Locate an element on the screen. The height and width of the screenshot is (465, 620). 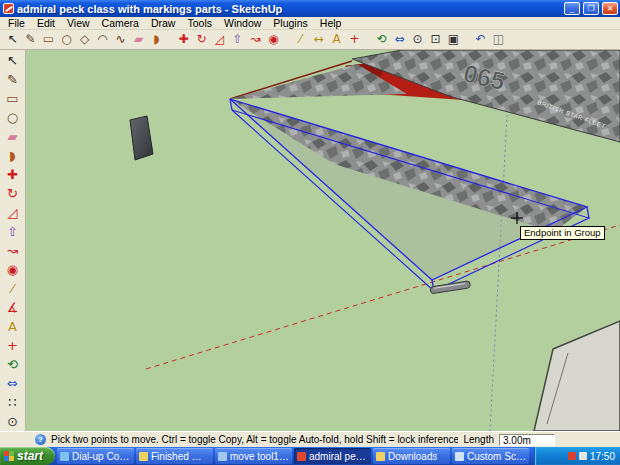
taskbar-item-label: Finished Work... is located at coordinates (180, 456).